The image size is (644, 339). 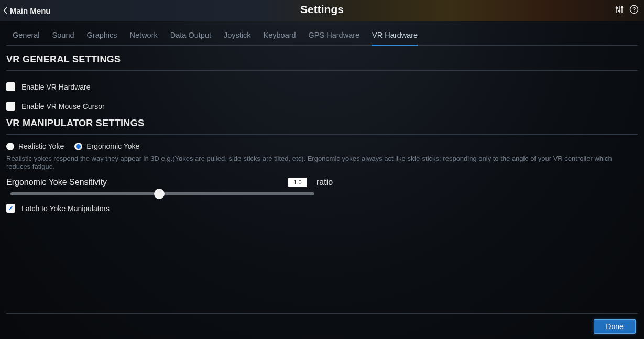 What do you see at coordinates (322, 326) in the screenshot?
I see `footer: Done` at bounding box center [322, 326].